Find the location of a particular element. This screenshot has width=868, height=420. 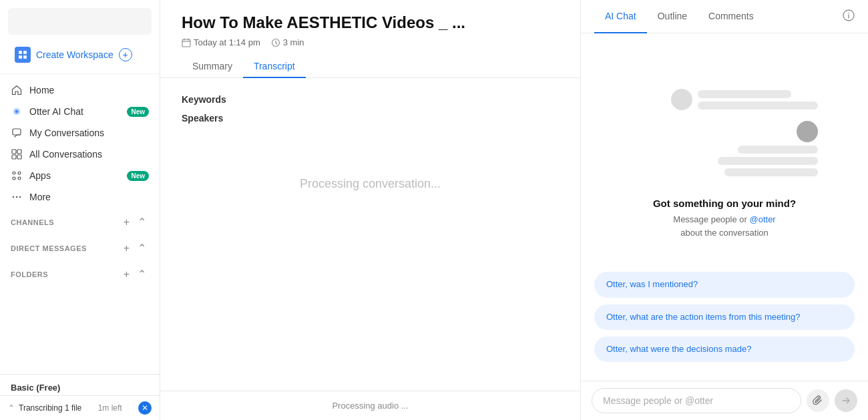

channels-section-header: CHANNELS + ⌃ is located at coordinates (80, 220).